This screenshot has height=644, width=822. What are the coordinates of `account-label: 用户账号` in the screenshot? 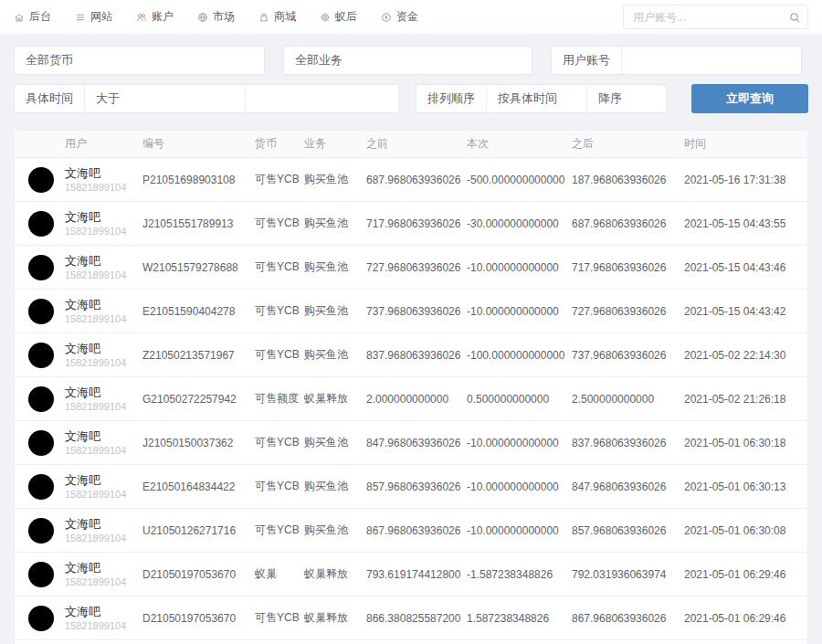 It's located at (586, 60).